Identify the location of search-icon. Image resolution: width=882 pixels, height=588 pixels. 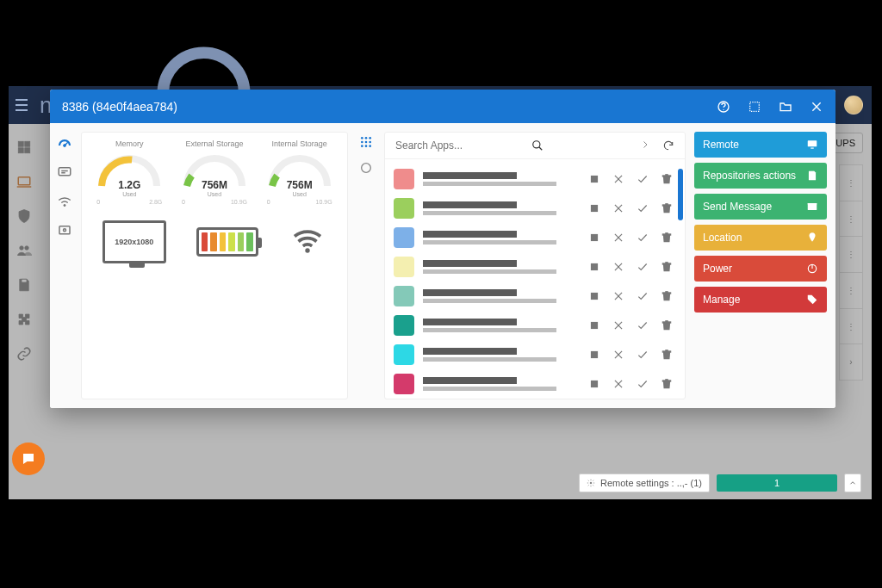
(537, 145).